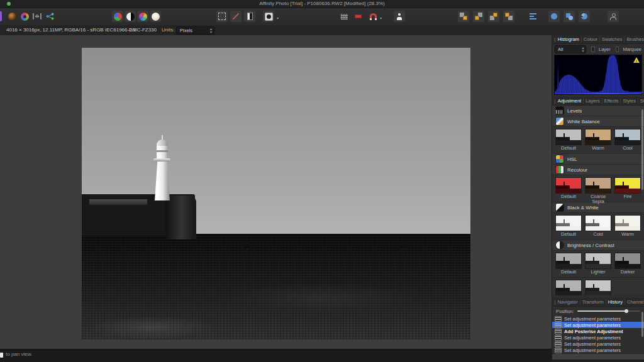 The image size is (644, 362). What do you see at coordinates (592, 101) in the screenshot?
I see `tab-layers: Layers` at bounding box center [592, 101].